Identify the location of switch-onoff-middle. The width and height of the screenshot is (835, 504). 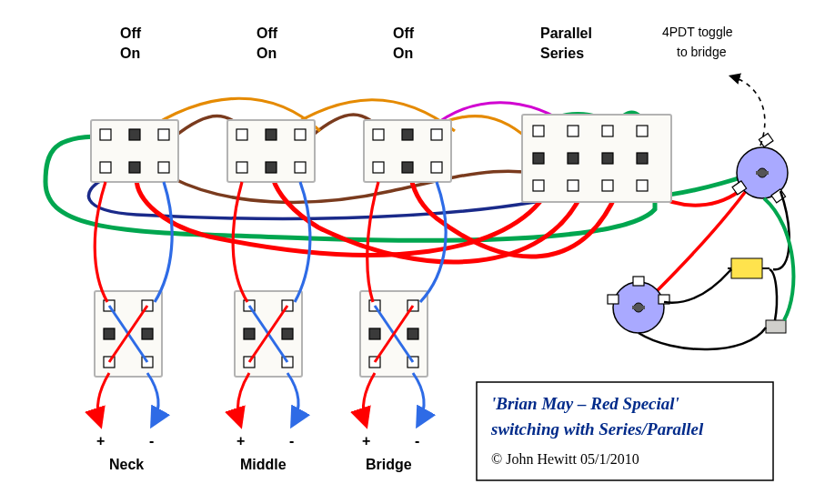
(271, 151).